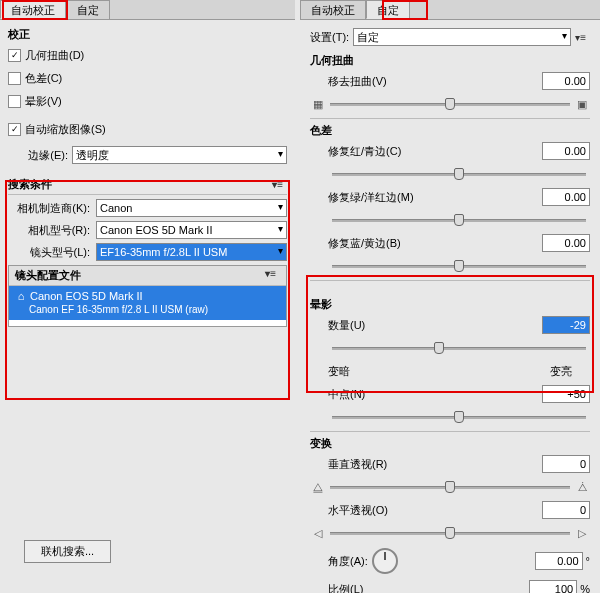  I want to click on highlight-custom-tab, so click(405, 10).